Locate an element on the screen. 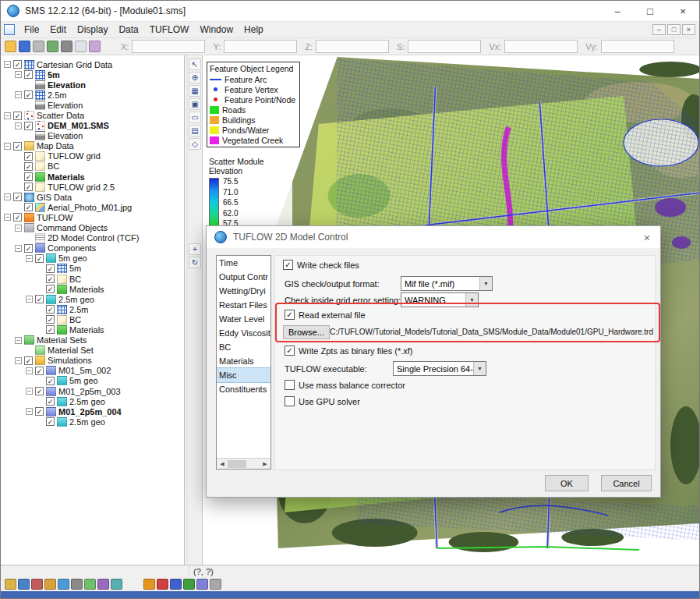  menu-data: Data is located at coordinates (128, 30).